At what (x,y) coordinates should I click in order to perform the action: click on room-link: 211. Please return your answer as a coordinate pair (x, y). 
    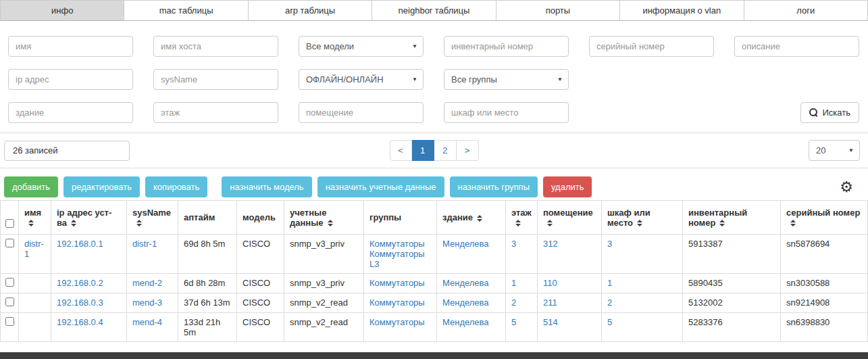
    Looking at the image, I should click on (550, 303).